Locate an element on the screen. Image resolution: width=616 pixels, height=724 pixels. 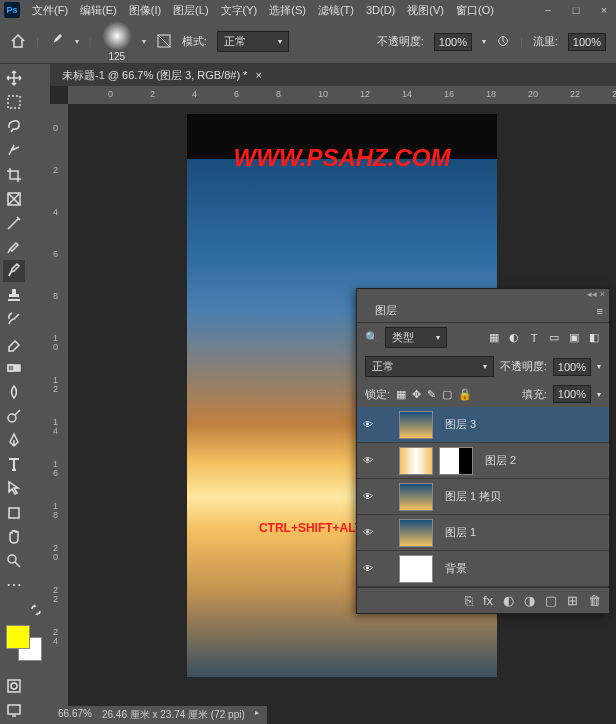
menu-file: 文件(F) is located at coordinates (50, 10).